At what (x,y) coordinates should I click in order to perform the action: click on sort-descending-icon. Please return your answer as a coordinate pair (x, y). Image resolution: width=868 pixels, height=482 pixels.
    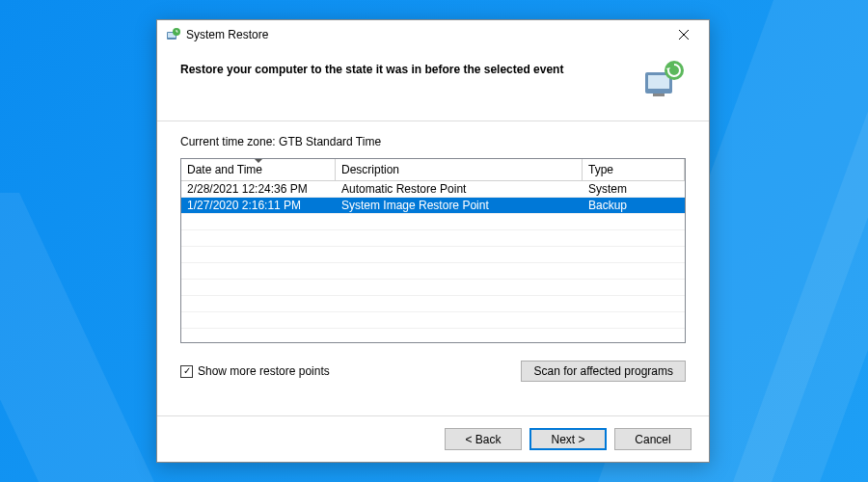
    Looking at the image, I should click on (258, 161).